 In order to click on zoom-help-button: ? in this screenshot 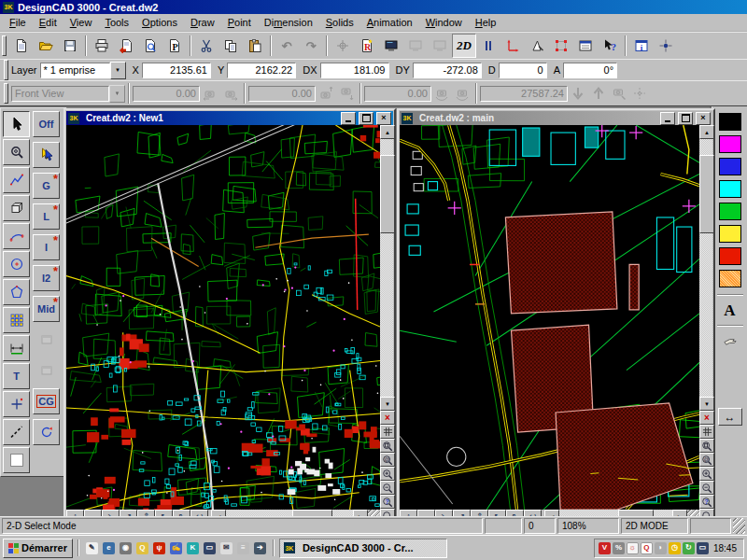, I will do `click(388, 502)`.